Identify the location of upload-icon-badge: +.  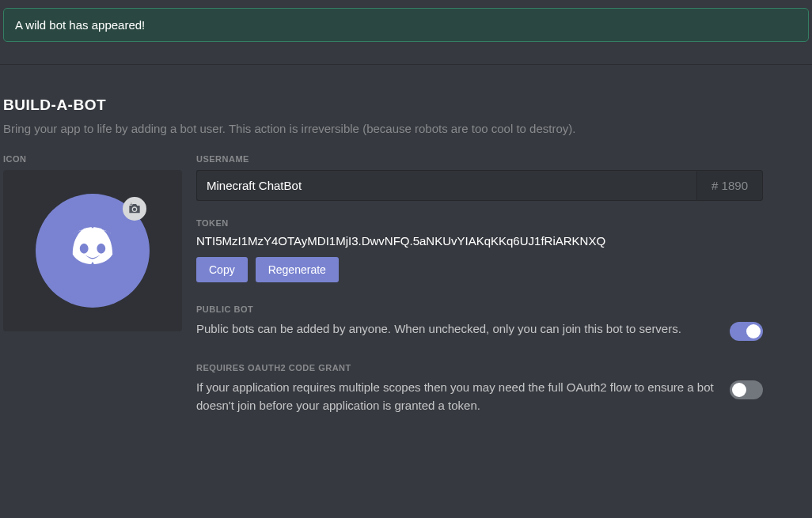
(135, 209).